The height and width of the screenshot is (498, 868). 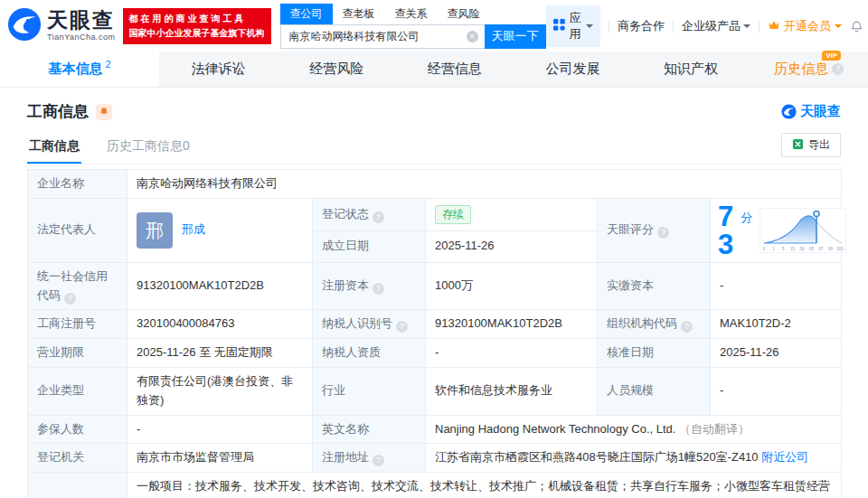 What do you see at coordinates (822, 248) in the screenshot?
I see `tick-97: 97` at bounding box center [822, 248].